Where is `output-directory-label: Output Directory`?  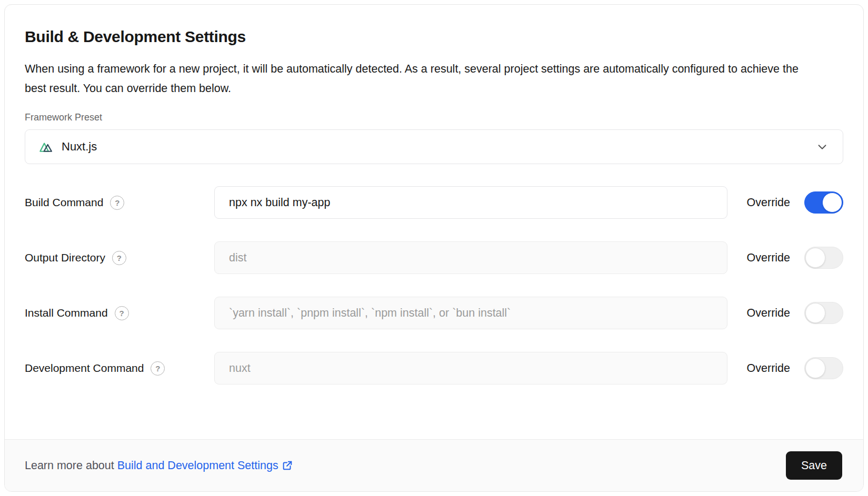
output-directory-label: Output Directory is located at coordinates (65, 258).